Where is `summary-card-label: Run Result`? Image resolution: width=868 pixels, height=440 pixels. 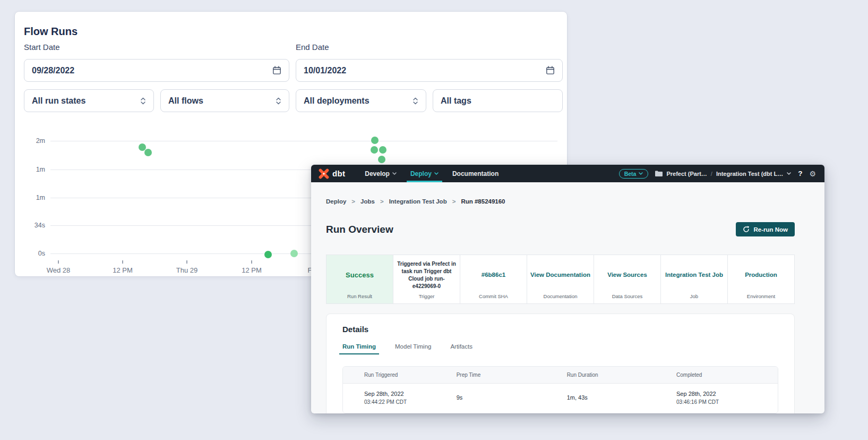
summary-card-label: Run Result is located at coordinates (360, 297).